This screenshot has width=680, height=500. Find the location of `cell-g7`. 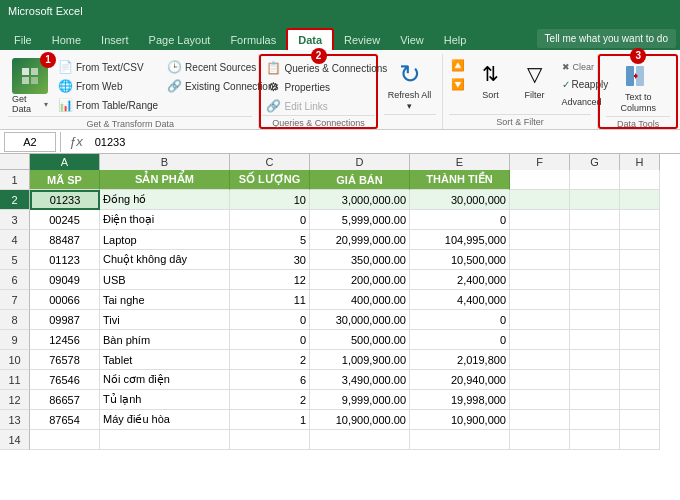

cell-g7 is located at coordinates (595, 300).